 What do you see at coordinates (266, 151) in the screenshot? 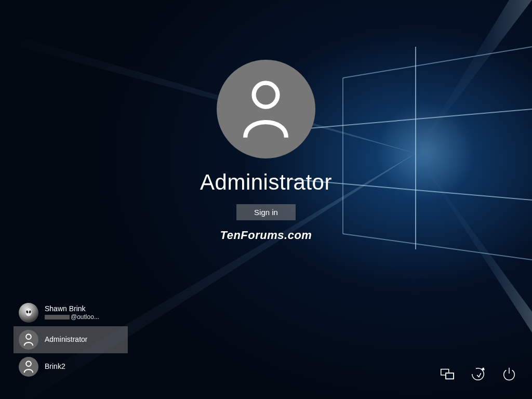
I see `main-user-panel: Administrator Sign in TenForums.com` at bounding box center [266, 151].